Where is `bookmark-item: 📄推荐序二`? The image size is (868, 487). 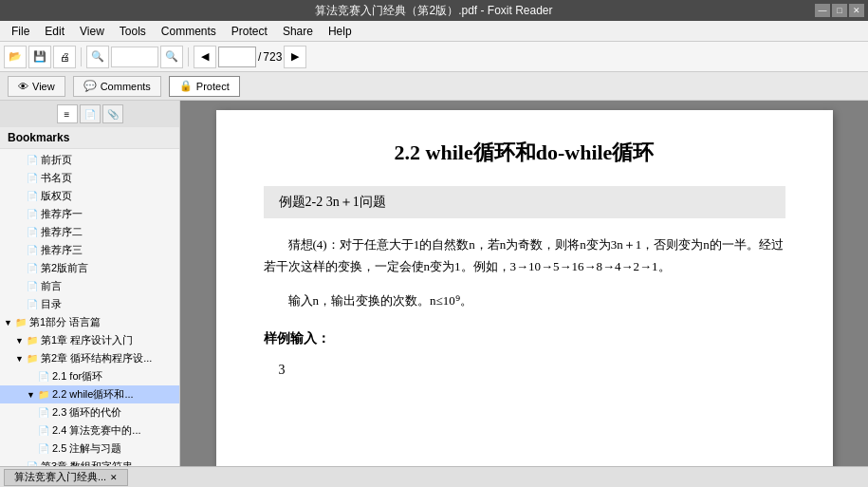 bookmark-item: 📄推荐序二 is located at coordinates (89, 232).